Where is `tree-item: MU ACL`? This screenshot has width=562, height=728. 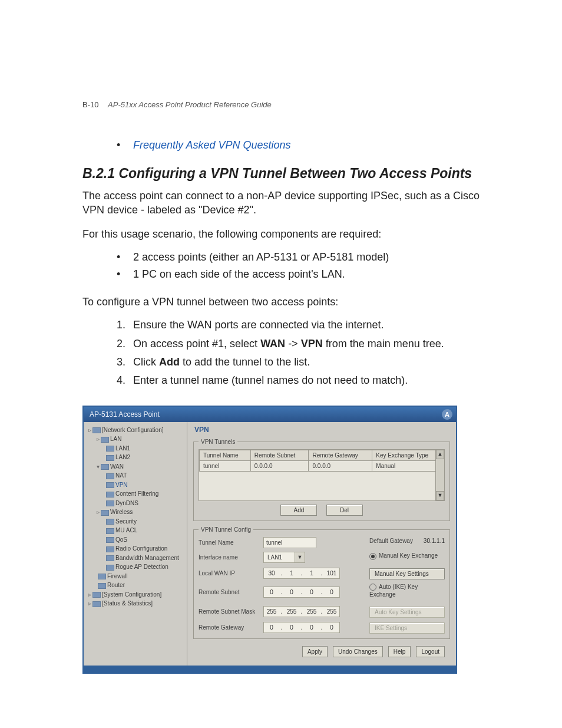
tree-item: MU ACL is located at coordinates (135, 531).